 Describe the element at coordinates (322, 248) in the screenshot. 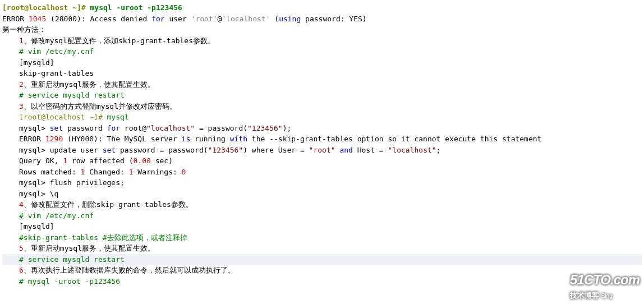

I see `step-line: 5、重新启动mysql服务，使其配置生效。` at that location.